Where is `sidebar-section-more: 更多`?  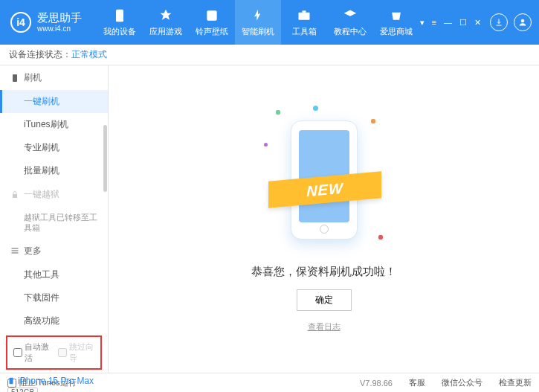
sidebar-section-more: 更多 is located at coordinates (54, 251).